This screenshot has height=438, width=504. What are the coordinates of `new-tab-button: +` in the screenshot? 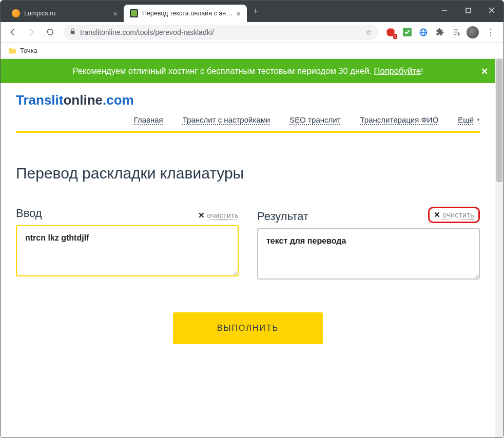 It's located at (256, 11).